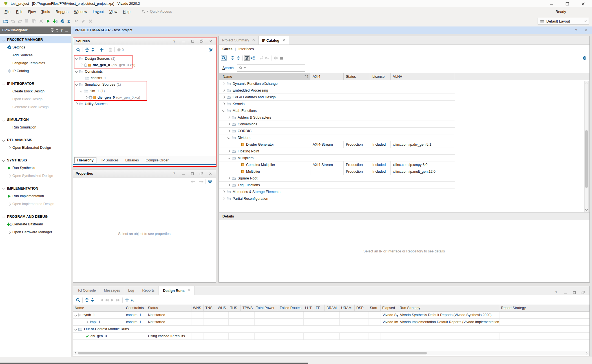  What do you see at coordinates (248, 308) in the screenshot?
I see `column-header-tpws: TPWS` at bounding box center [248, 308].